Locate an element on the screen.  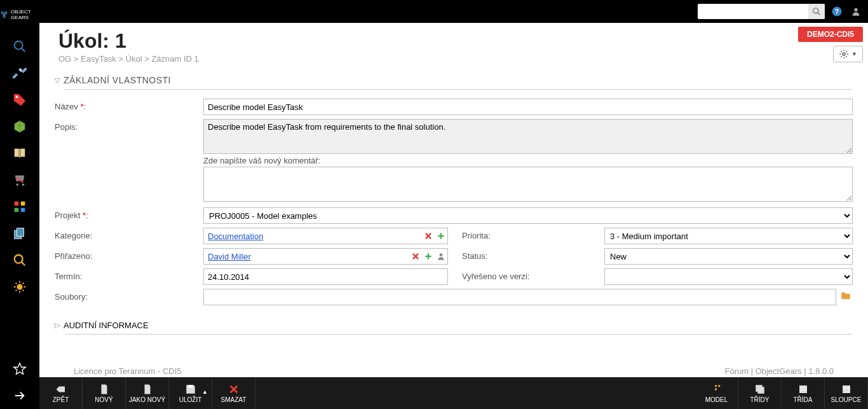
license-text: Licence pro Terannum - CDI5 is located at coordinates (128, 371).